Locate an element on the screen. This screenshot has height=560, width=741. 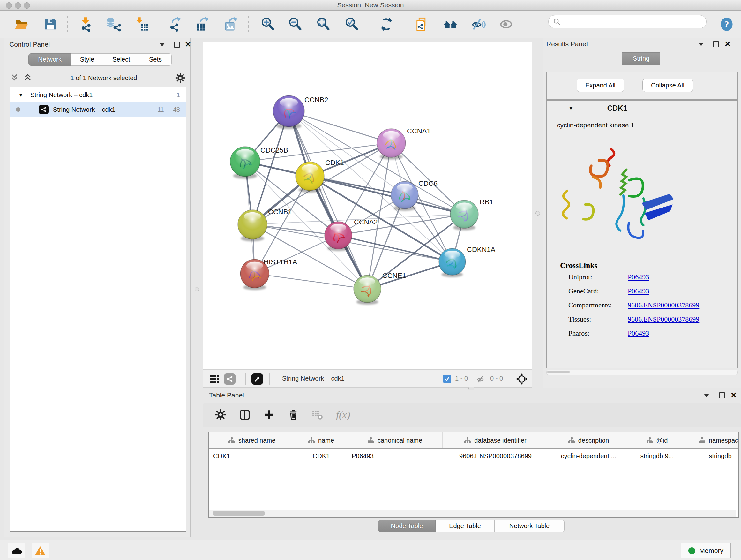
network-options-gear-icon is located at coordinates (180, 78).